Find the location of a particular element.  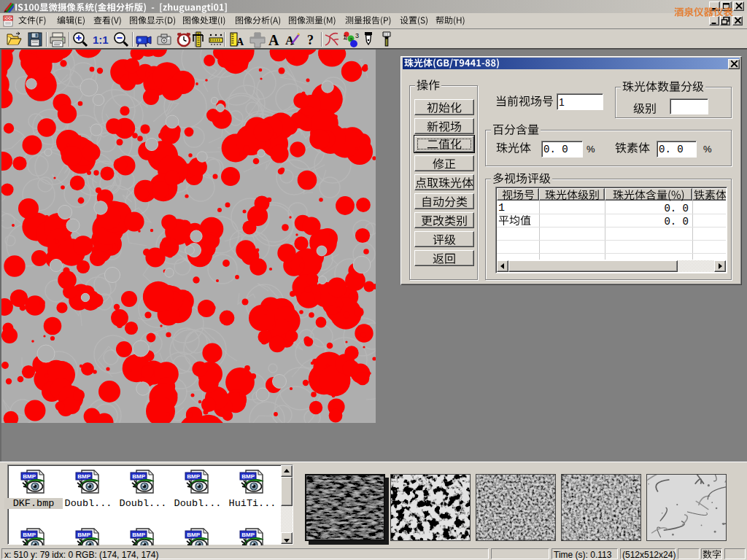

svg-text: 1:1 is located at coordinates (101, 39).